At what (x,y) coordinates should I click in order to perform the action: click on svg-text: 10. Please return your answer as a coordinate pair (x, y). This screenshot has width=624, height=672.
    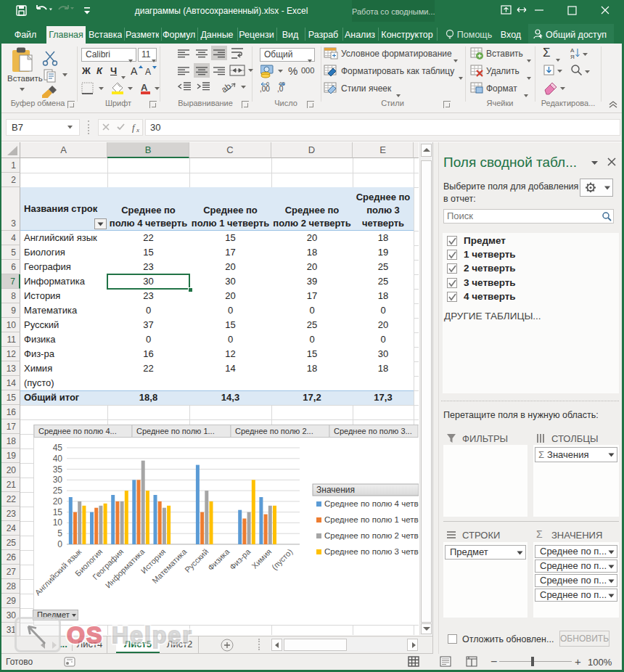
    Looking at the image, I should click on (58, 523).